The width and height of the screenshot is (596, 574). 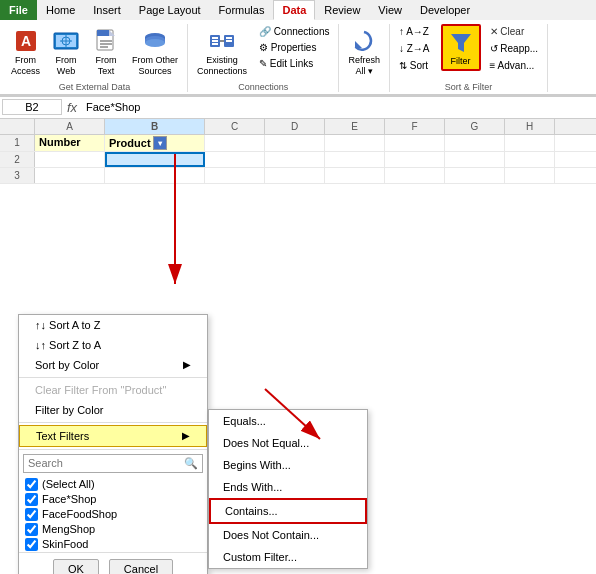 I want to click on cell-g1, so click(x=475, y=143).